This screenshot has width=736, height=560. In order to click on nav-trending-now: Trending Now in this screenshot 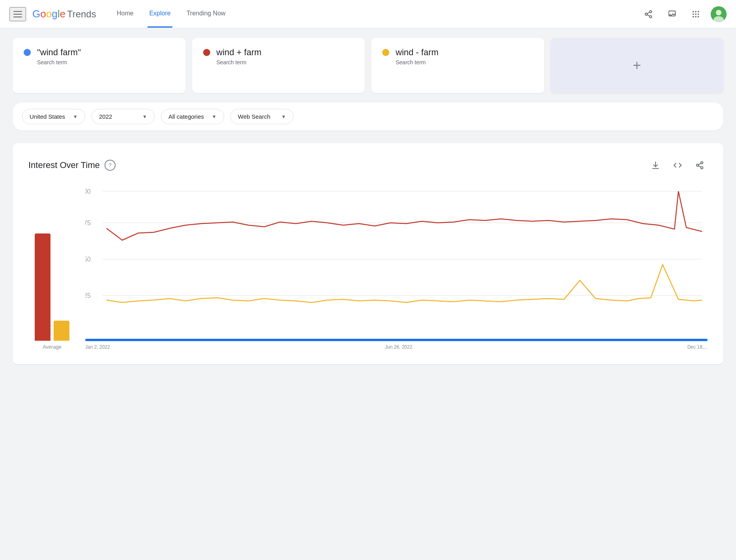, I will do `click(206, 14)`.